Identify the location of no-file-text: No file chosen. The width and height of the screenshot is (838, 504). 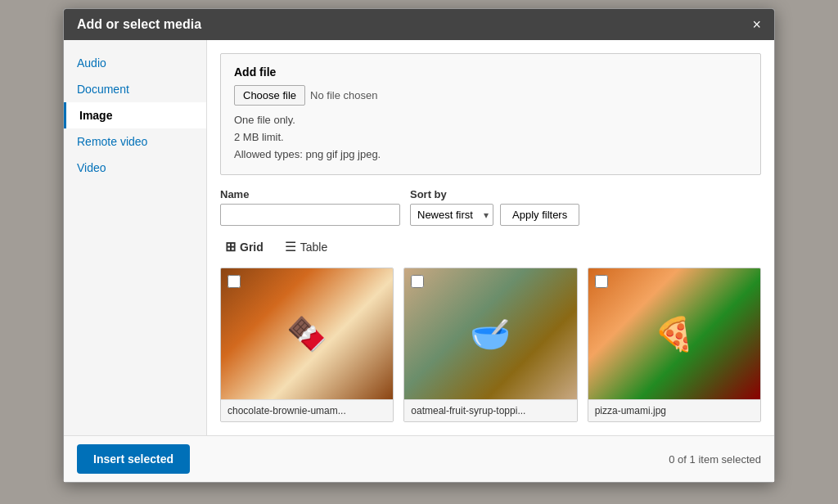
(344, 95).